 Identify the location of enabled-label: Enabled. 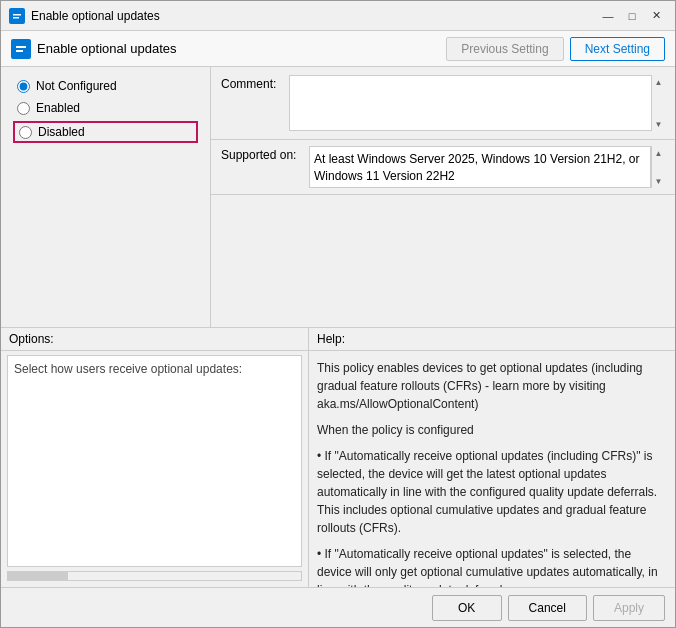
(58, 108).